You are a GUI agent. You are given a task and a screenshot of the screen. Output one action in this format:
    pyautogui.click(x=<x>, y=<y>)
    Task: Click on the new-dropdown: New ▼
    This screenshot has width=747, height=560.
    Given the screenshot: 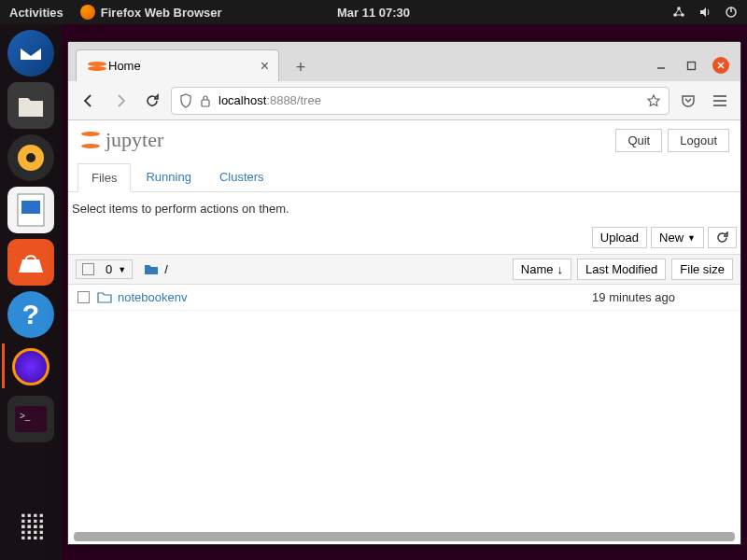 What is the action you would take?
    pyautogui.click(x=678, y=237)
    